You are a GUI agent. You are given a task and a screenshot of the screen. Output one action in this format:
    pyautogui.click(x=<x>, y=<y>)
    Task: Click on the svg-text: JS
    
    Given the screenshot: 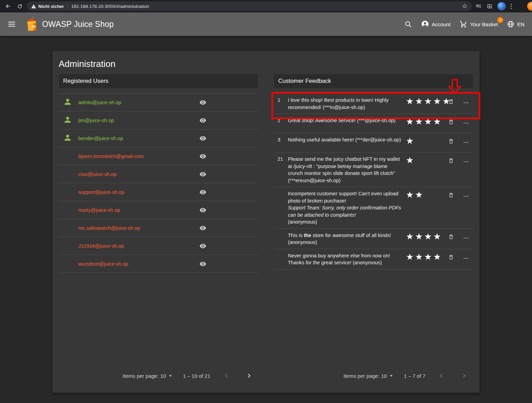 What is the action you would take?
    pyautogui.click(x=33, y=26)
    